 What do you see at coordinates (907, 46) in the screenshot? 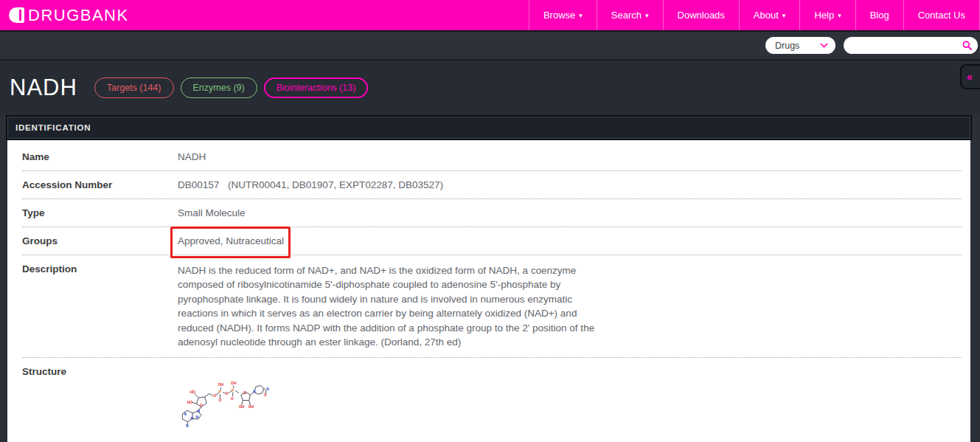
I see `search-input` at bounding box center [907, 46].